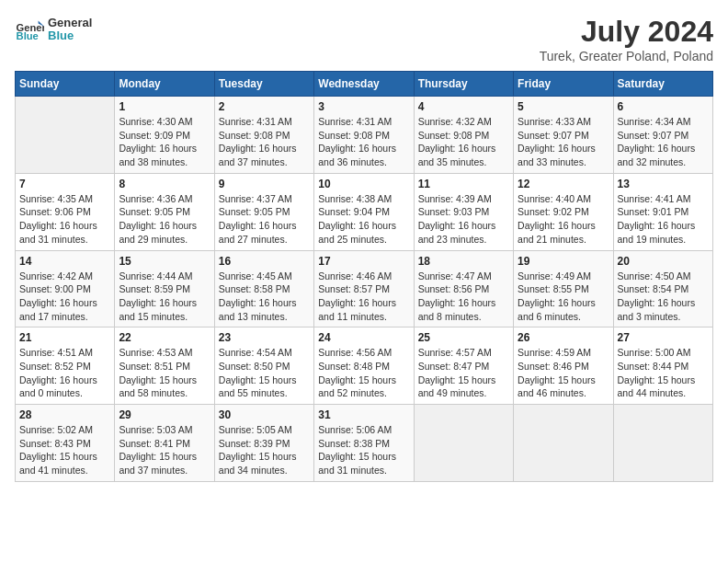  Describe the element at coordinates (165, 85) in the screenshot. I see `column-header-monday: Monday` at that location.